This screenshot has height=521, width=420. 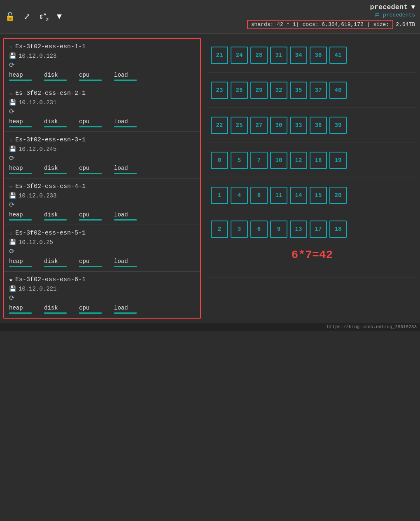 What do you see at coordinates (318, 229) in the screenshot?
I see `shard-box: 17` at bounding box center [318, 229].